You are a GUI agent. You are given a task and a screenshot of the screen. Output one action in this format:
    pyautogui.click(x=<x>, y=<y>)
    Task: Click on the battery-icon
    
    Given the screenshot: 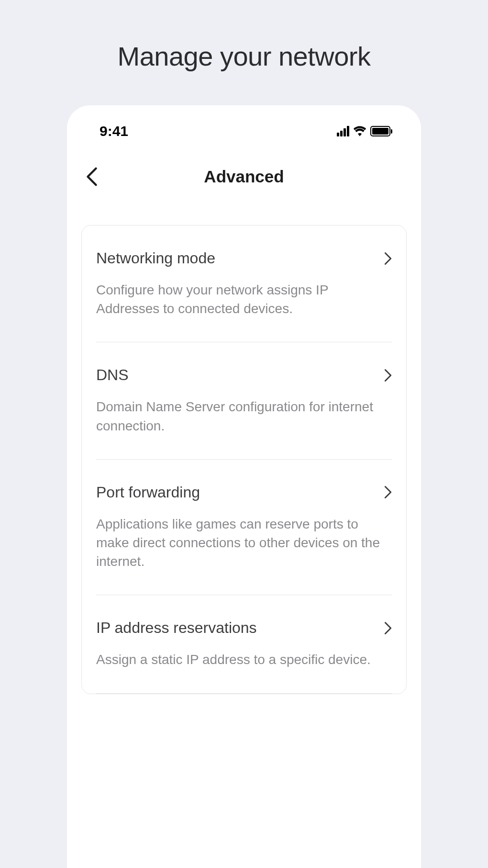 What is the action you would take?
    pyautogui.click(x=381, y=131)
    